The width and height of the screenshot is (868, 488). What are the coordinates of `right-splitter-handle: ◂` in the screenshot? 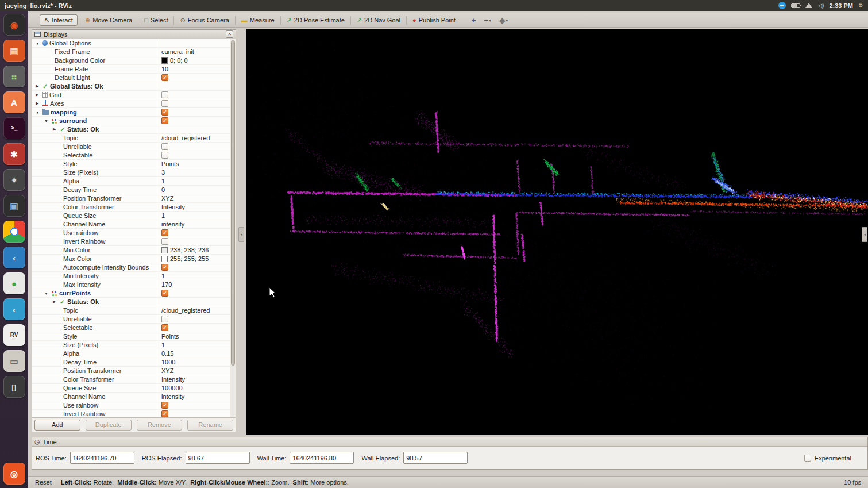 It's located at (865, 235).